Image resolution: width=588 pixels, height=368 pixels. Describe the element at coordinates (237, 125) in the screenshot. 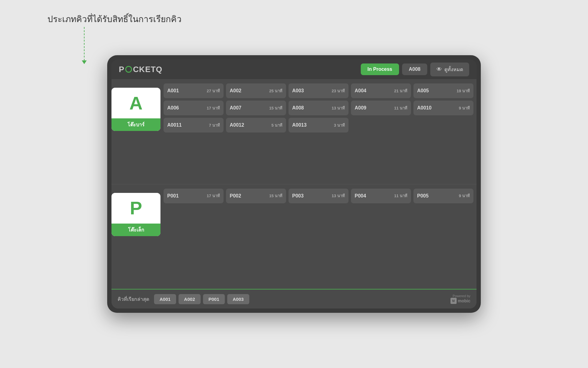

I see `queue-id: A0012` at that location.